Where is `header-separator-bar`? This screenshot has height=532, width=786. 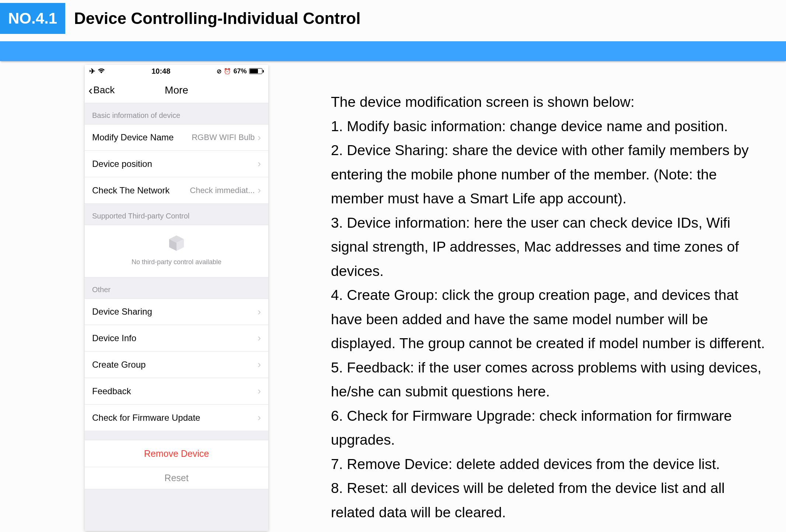
header-separator-bar is located at coordinates (393, 51).